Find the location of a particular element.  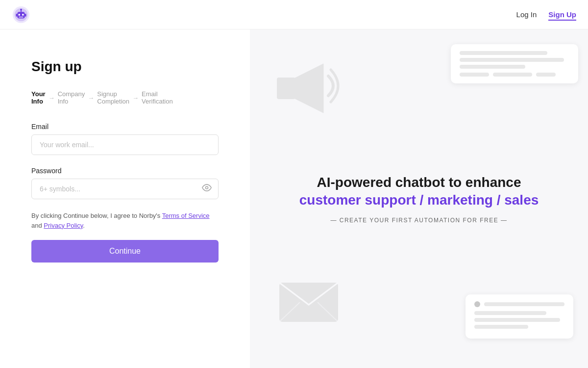

email-input is located at coordinates (125, 145).